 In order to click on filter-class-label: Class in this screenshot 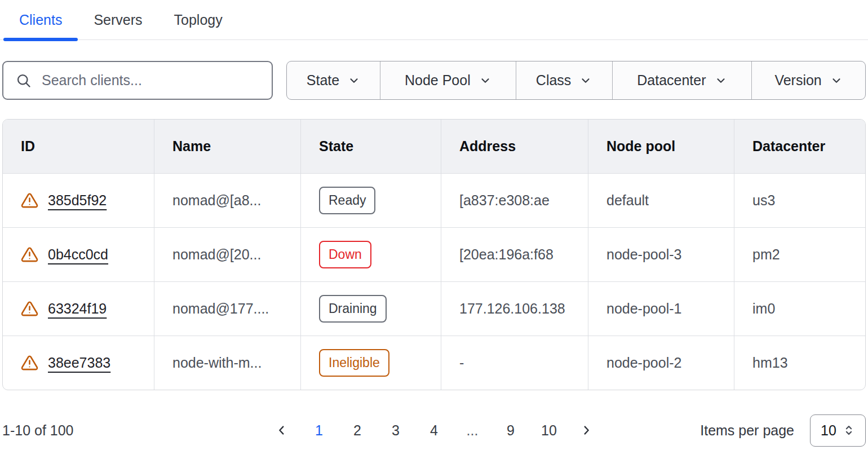, I will do `click(553, 80)`.